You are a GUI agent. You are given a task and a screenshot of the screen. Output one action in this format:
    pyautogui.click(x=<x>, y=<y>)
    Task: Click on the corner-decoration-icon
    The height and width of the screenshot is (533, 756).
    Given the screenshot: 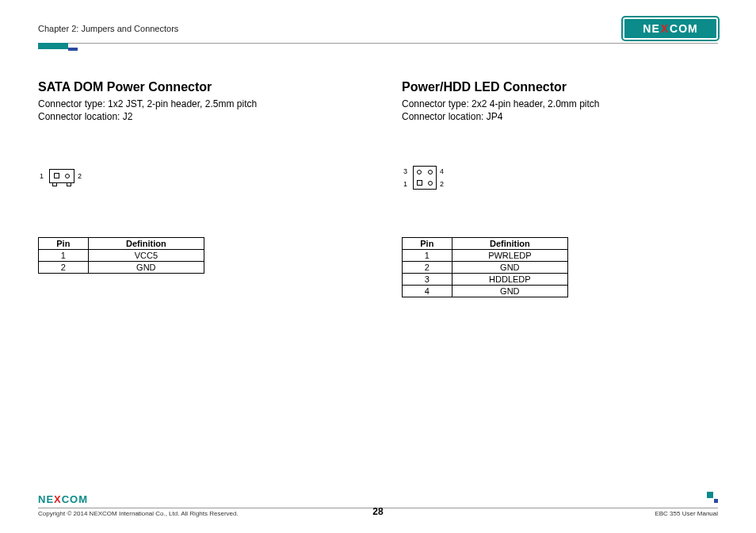 What is the action you would take?
    pyautogui.click(x=712, y=497)
    